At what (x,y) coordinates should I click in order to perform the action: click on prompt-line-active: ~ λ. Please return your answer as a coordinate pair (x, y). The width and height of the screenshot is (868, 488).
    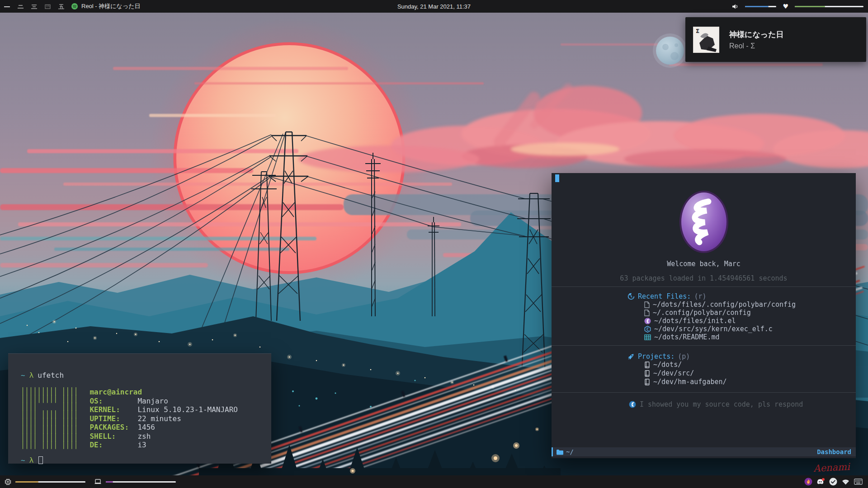
    Looking at the image, I should click on (146, 460).